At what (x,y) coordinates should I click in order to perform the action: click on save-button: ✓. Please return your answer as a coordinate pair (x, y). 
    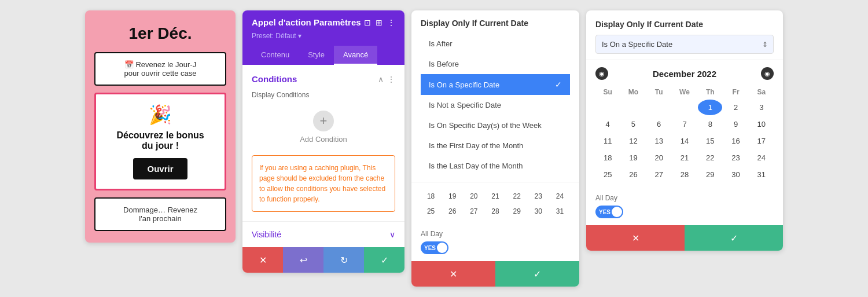
    Looking at the image, I should click on (384, 260).